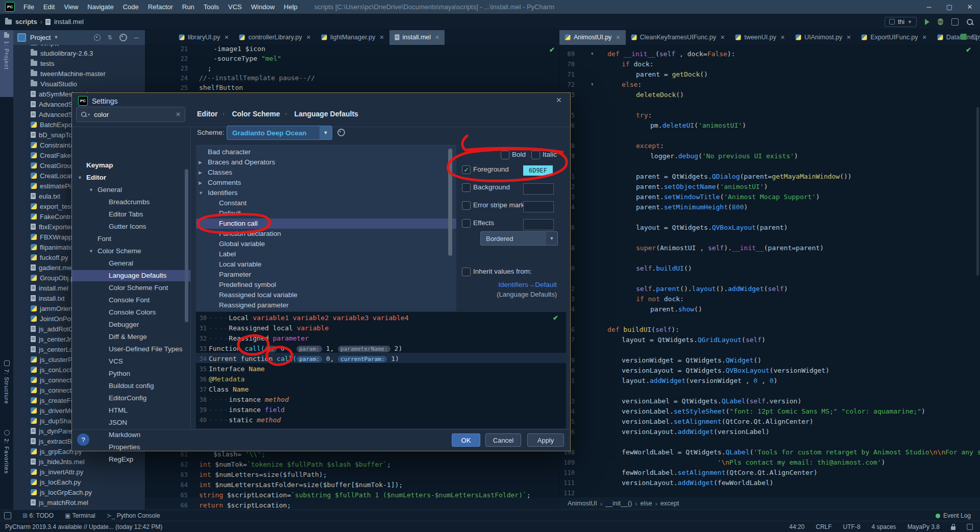 This screenshot has width=980, height=532. I want to click on effects-checkbox, so click(467, 224).